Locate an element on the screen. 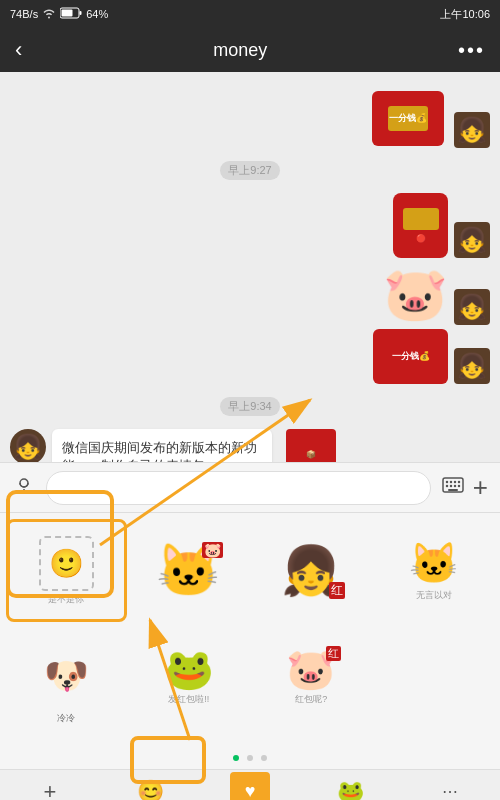  toolbar-right: + is located at coordinates (464, 488).